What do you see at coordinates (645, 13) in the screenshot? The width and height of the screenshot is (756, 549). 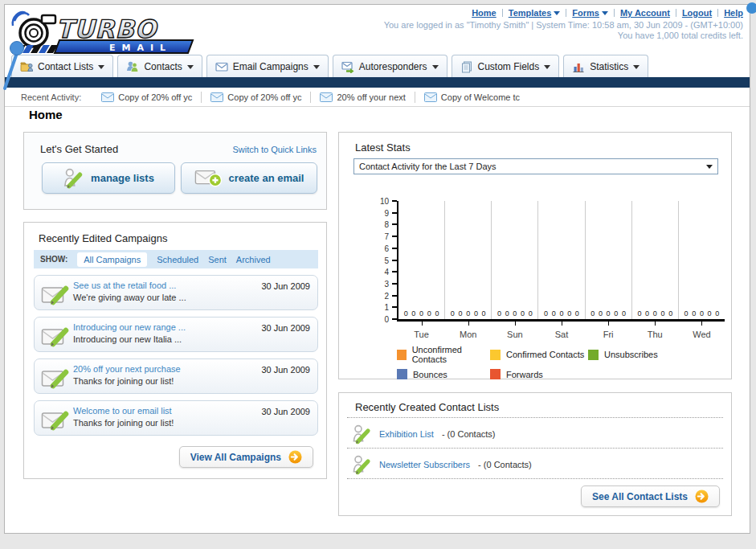 I see `top-link-my-account: My Account` at bounding box center [645, 13].